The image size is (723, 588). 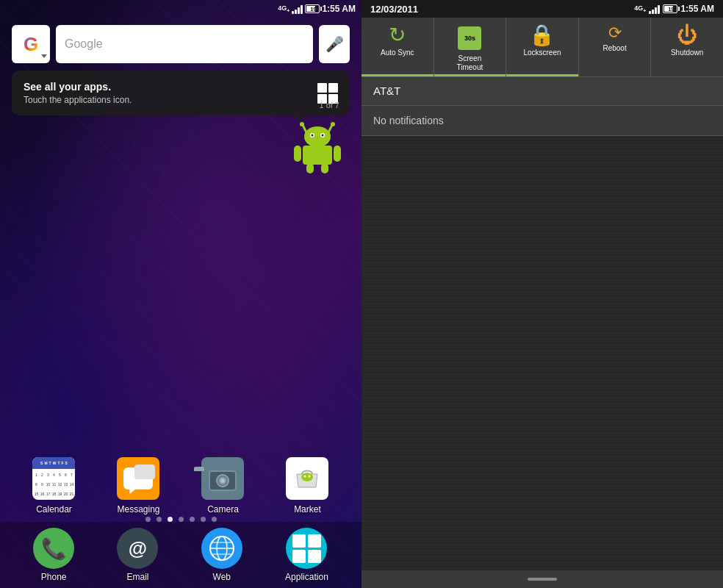 I want to click on qs-btn-shutdown: ⏻ Shutdown, so click(x=687, y=47).